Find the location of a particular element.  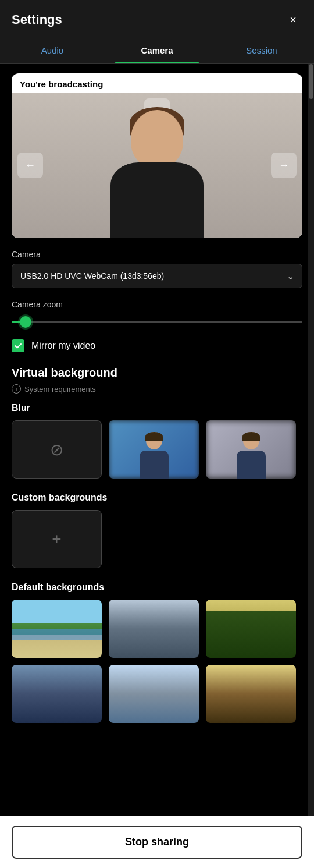

camera-select-wrapper: USB2.0 HD UVC WebCam (13d3:56eb) is located at coordinates (157, 276).